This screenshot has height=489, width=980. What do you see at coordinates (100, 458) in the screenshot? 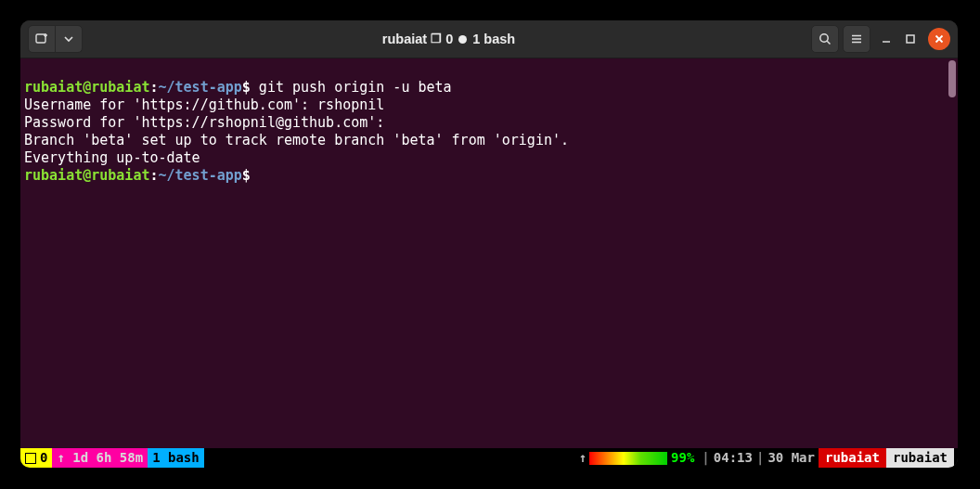
I see `status-uptime: ↑ 1d 6h 58m` at bounding box center [100, 458].